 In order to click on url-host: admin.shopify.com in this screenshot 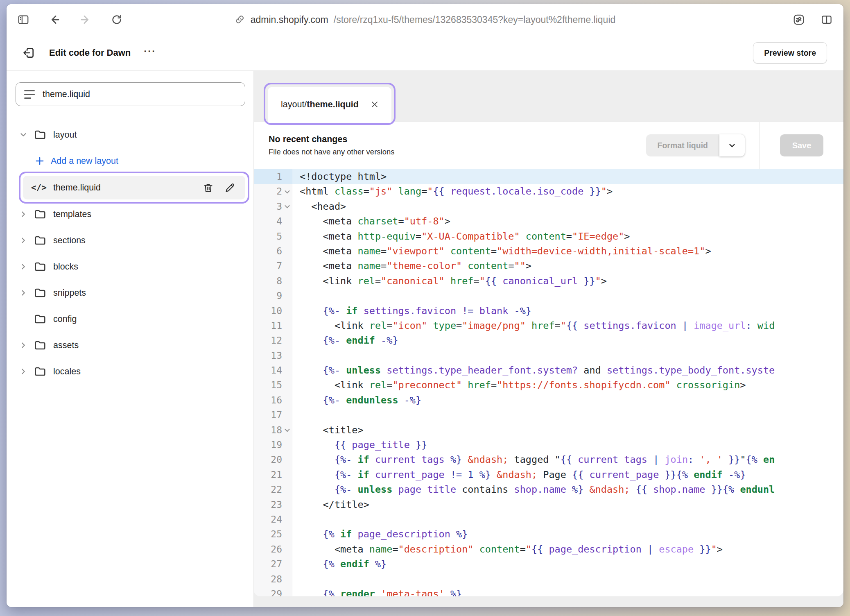, I will do `click(289, 20)`.